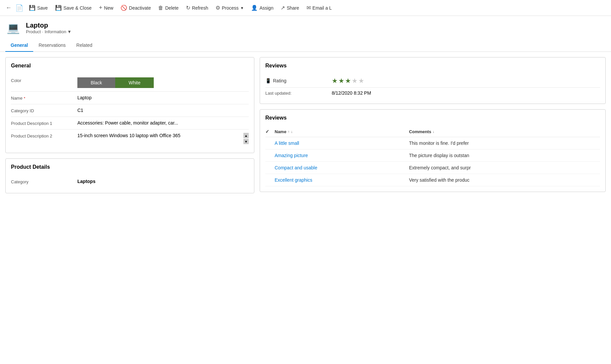  I want to click on process-icon: ⚙, so click(218, 8).